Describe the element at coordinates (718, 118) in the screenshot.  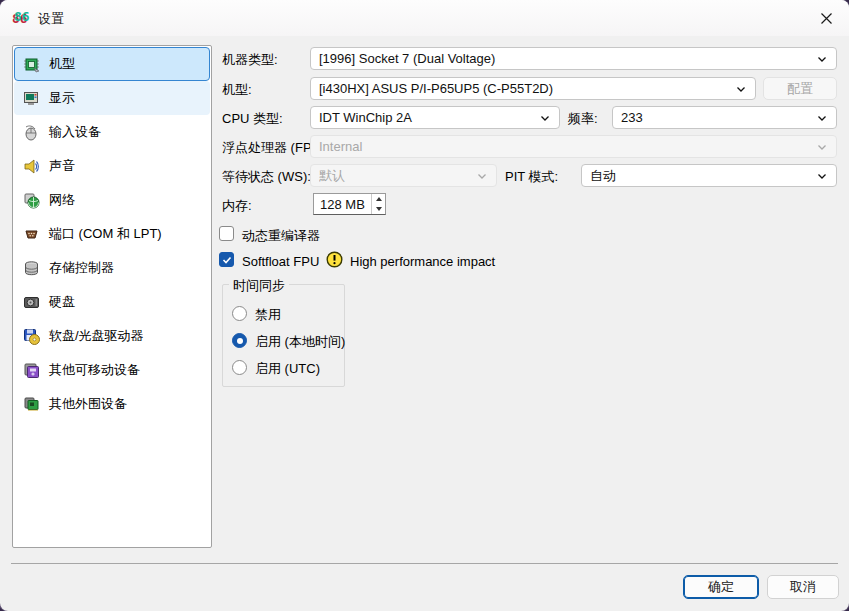
I see `speed-value: 233` at that location.